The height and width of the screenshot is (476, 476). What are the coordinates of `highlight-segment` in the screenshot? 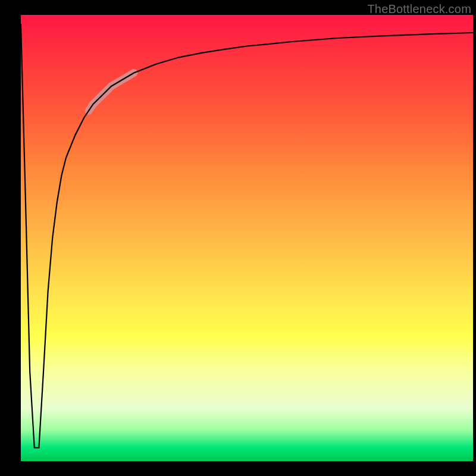 It's located at (111, 92).